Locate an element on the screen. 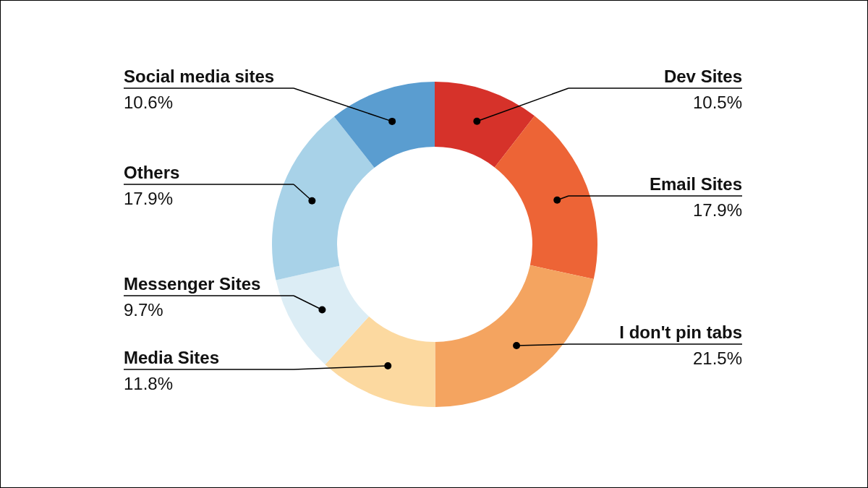  category-label: Dev Sites is located at coordinates (703, 77).